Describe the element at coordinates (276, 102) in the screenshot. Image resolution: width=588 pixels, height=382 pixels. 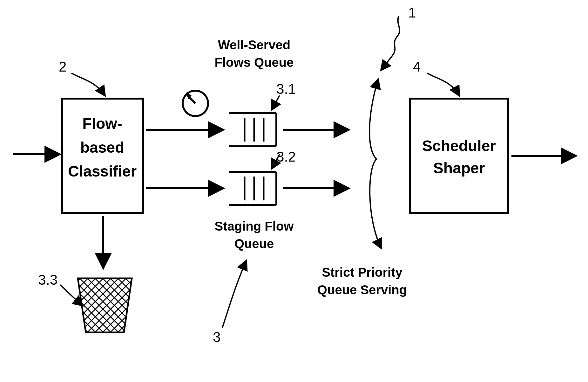
I see `ref-31-leader` at that location.